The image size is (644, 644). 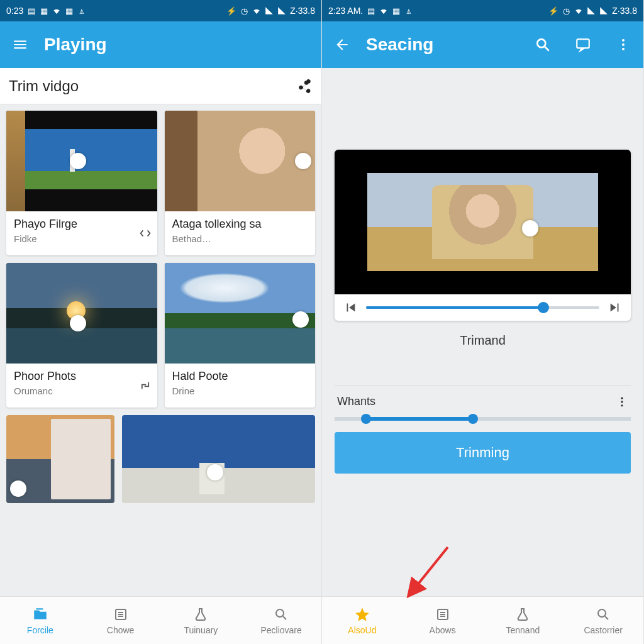 I want to click on nav-label: Abows, so click(x=443, y=630).